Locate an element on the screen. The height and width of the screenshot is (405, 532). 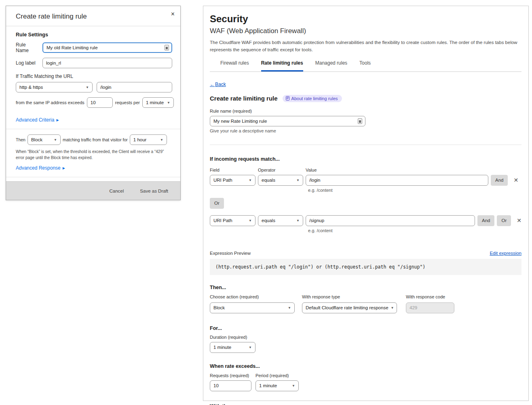
ban-duration-select: 1 hour ▼ is located at coordinates (148, 140).